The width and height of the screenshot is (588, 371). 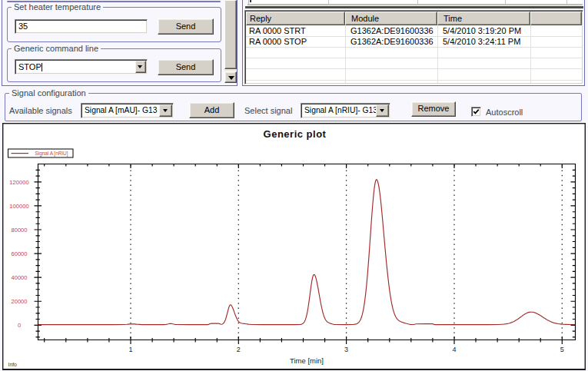 I want to click on svg-text: 2, so click(x=238, y=349).